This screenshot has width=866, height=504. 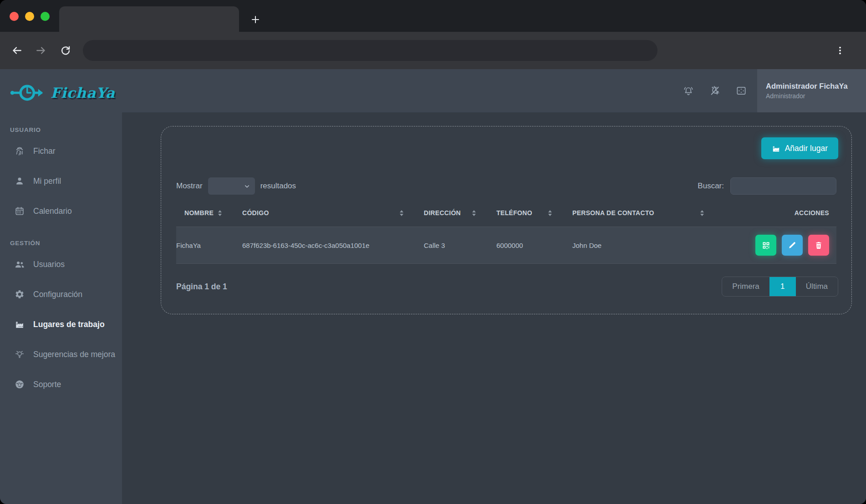 What do you see at coordinates (819, 245) in the screenshot?
I see `trash-icon` at bounding box center [819, 245].